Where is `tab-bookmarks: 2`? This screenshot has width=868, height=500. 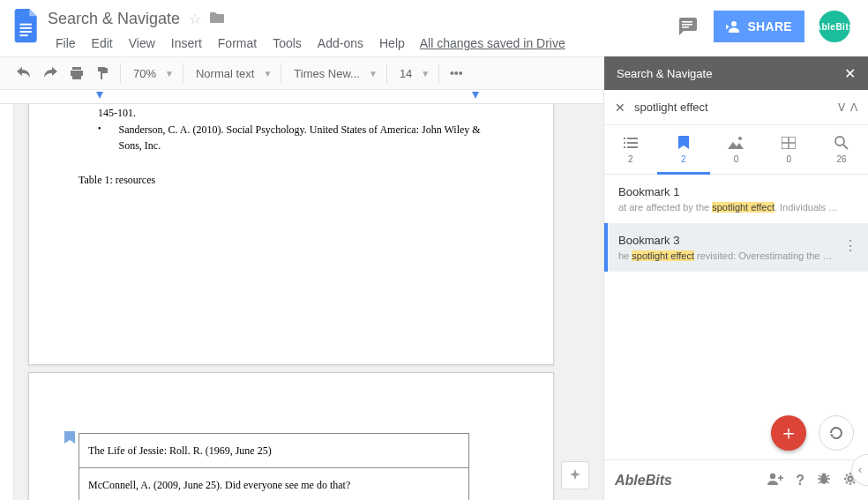
tab-bookmarks: 2 is located at coordinates (684, 150).